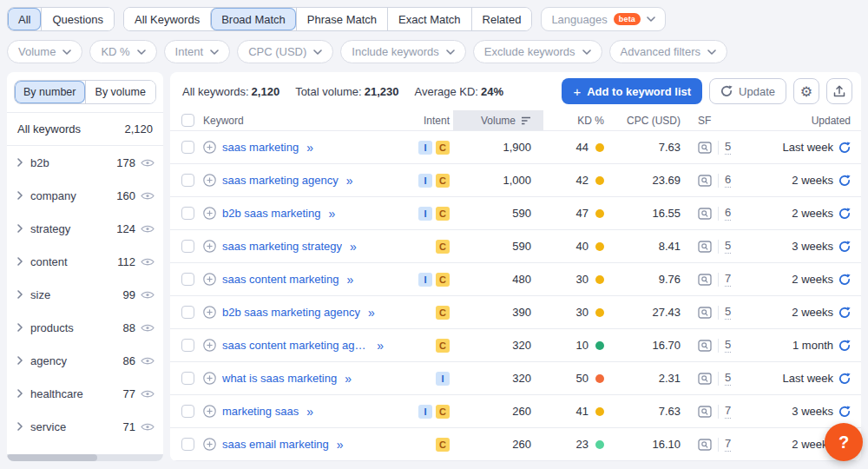 The height and width of the screenshot is (469, 868). Describe the element at coordinates (748, 91) in the screenshot. I see `update-button: Update` at that location.